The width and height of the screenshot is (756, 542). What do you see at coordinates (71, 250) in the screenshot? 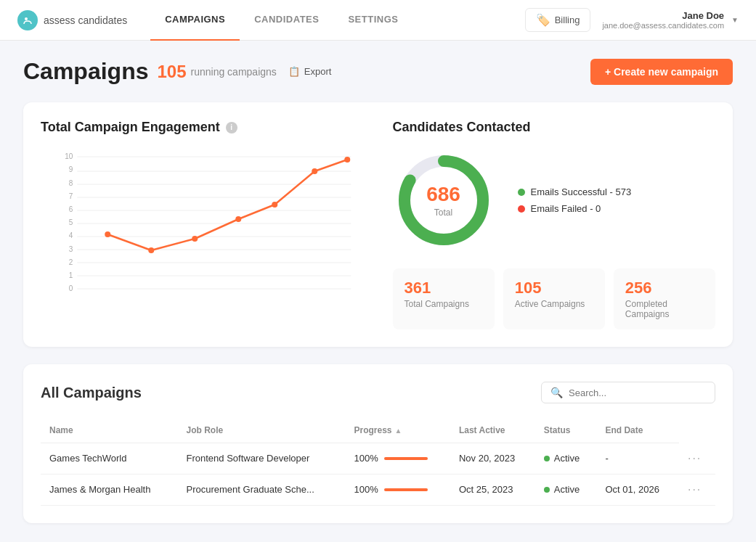
I see `svg-text: 3` at bounding box center [71, 250].